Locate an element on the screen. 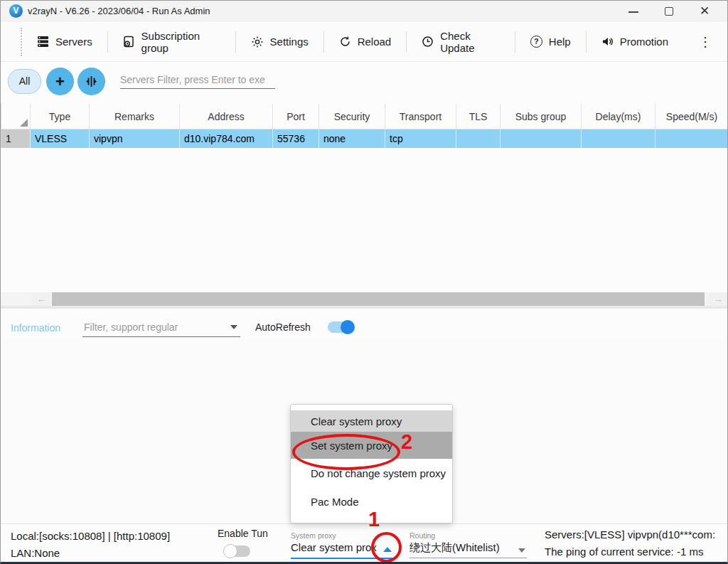 This screenshot has height=564, width=728. autorefresh-toggle is located at coordinates (341, 327).